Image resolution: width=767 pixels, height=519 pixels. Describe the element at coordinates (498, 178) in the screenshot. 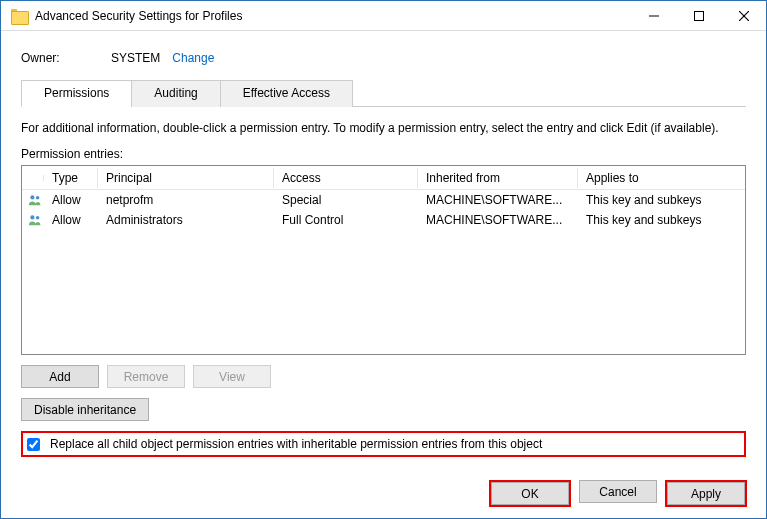

I see `col-inherited-from: Inherited from` at that location.